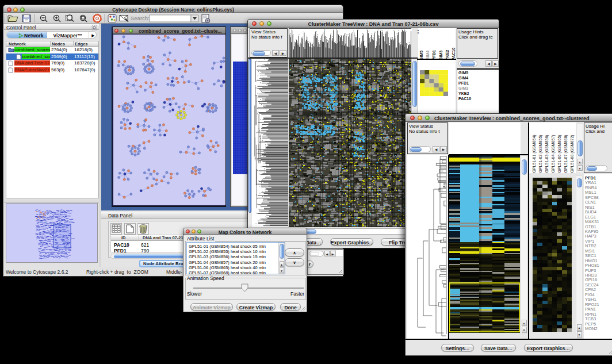 Image resolution: width=612 pixels, height=364 pixels. Describe the element at coordinates (140, 18) in the screenshot. I see `svg-text:Search:: Search` at that location.